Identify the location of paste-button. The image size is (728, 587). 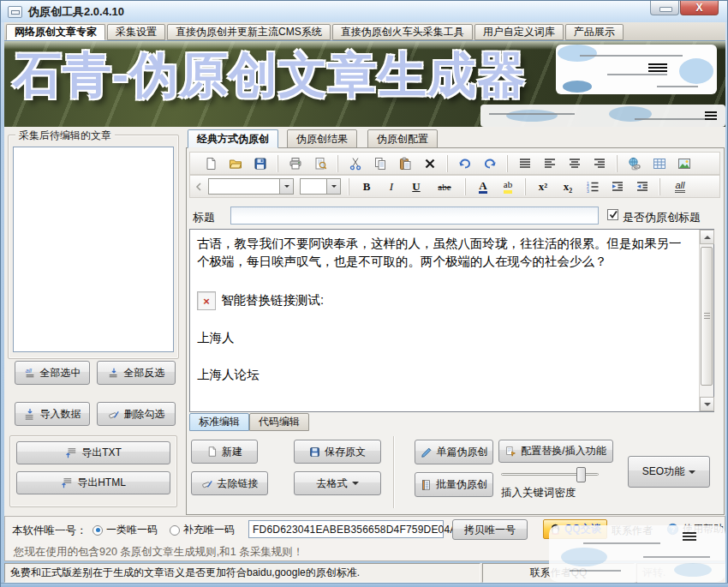
(405, 164).